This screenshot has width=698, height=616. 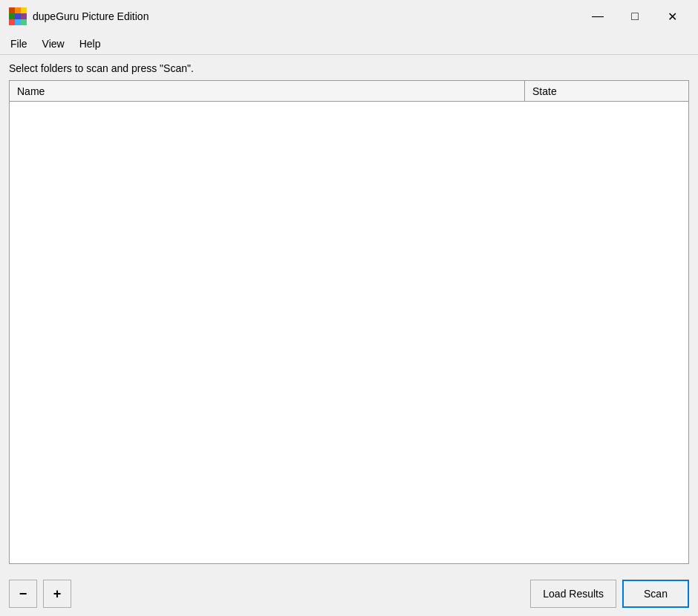 I want to click on minimize-button: —, so click(x=598, y=16).